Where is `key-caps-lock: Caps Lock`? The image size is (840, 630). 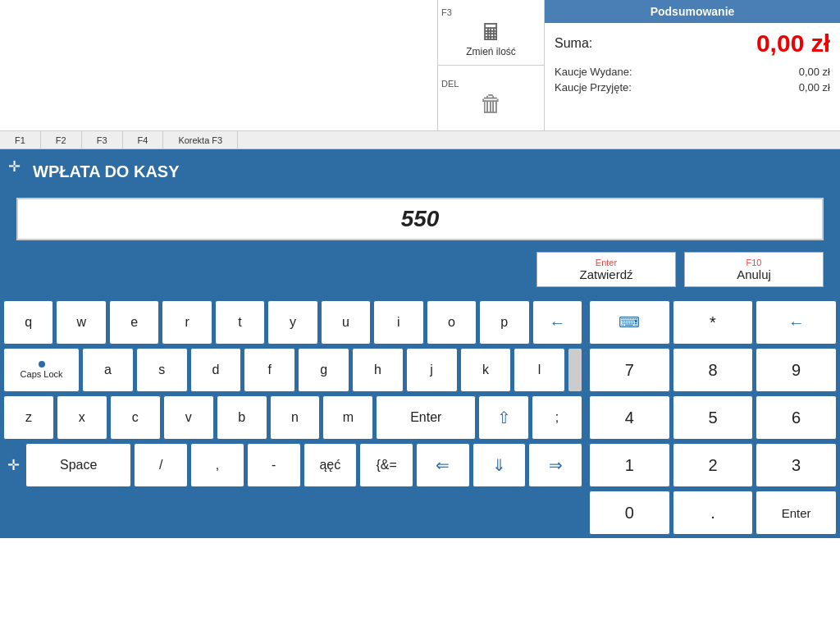 key-caps-lock: Caps Lock is located at coordinates (41, 370).